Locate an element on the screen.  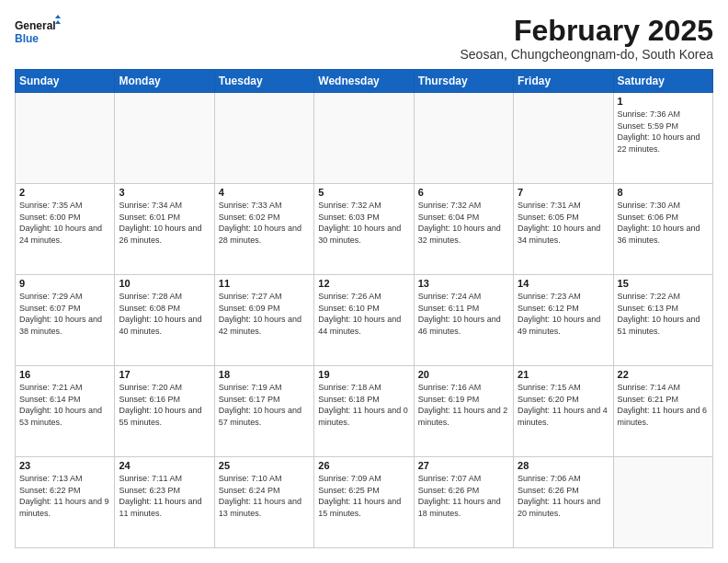
calendar-cell: 22Sunrise: 7:14 AM Sunset: 6:21 PM Dayli… is located at coordinates (663, 412).